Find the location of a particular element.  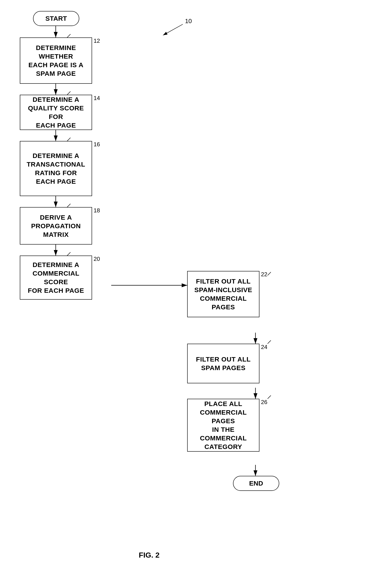

box-16: DETERMINE A TRANSACTIONAL RATING FOR EAC… is located at coordinates (56, 168).